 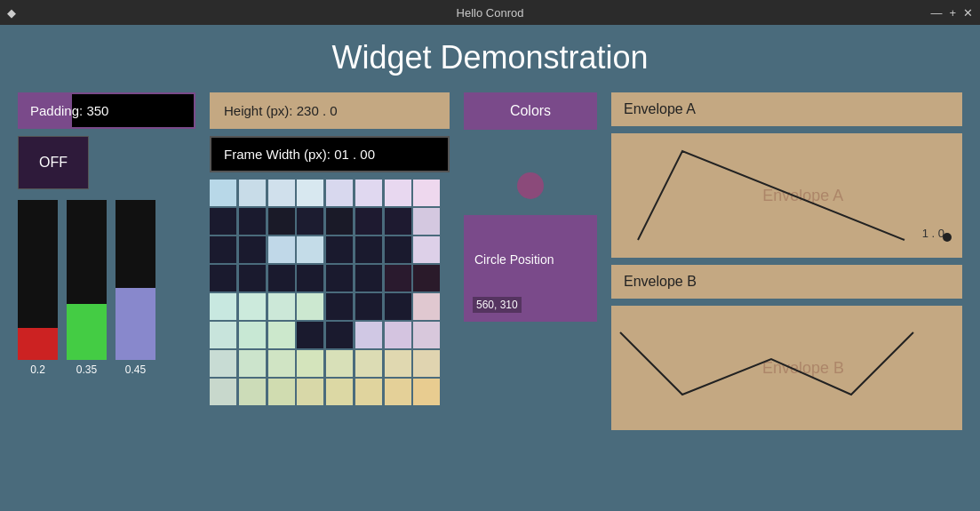 I want to click on envelope-b-canvas: Envelope B, so click(x=787, y=368).